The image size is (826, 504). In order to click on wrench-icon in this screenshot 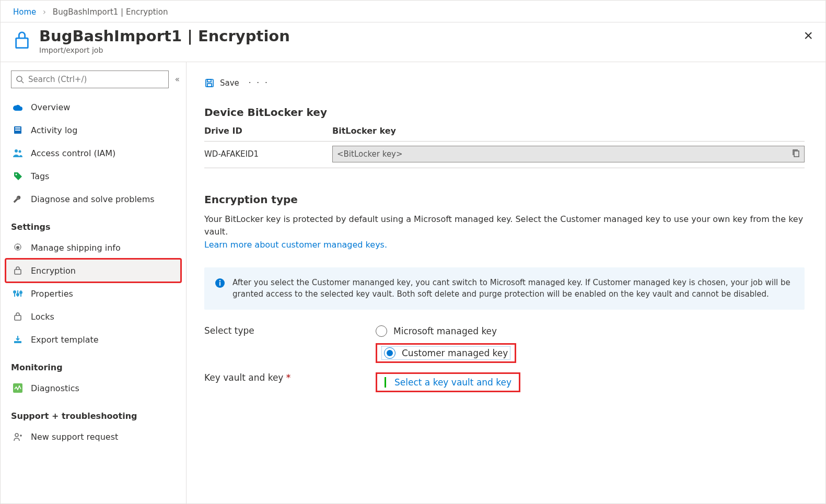, I will do `click(18, 199)`.